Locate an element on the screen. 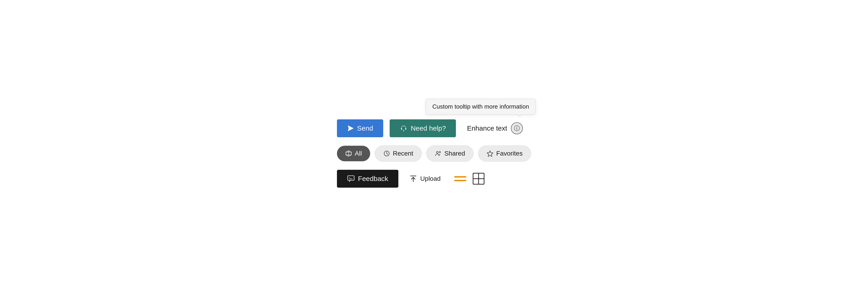 This screenshot has height=307, width=868. filter-favorites-button: Favorites is located at coordinates (505, 154).